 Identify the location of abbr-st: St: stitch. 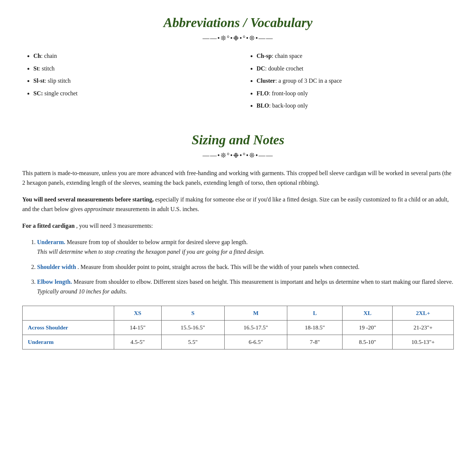
(132, 69).